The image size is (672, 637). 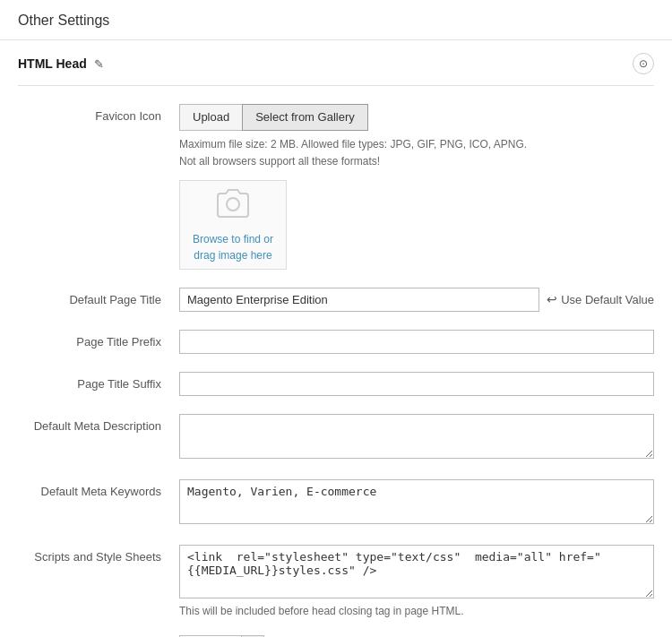 I want to click on file-info-line1: Maximum file size: 2 MB. Allowed file ty…, so click(x=417, y=145).